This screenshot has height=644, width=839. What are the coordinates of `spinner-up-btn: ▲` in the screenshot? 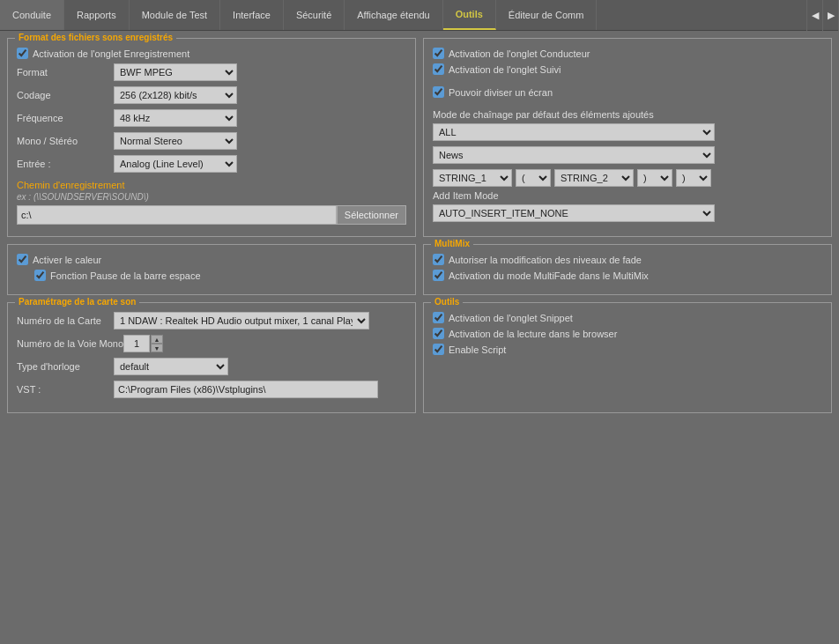 It's located at (157, 339).